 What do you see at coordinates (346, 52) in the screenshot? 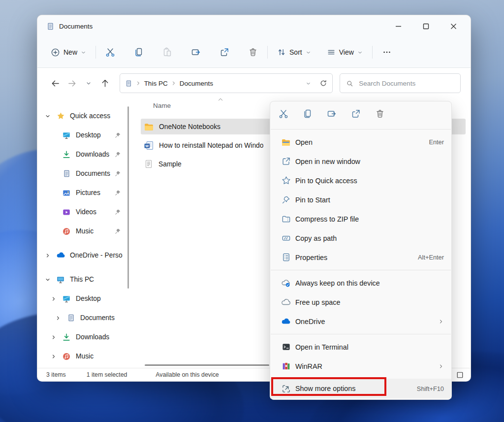
I see `view-button-label: View` at bounding box center [346, 52].